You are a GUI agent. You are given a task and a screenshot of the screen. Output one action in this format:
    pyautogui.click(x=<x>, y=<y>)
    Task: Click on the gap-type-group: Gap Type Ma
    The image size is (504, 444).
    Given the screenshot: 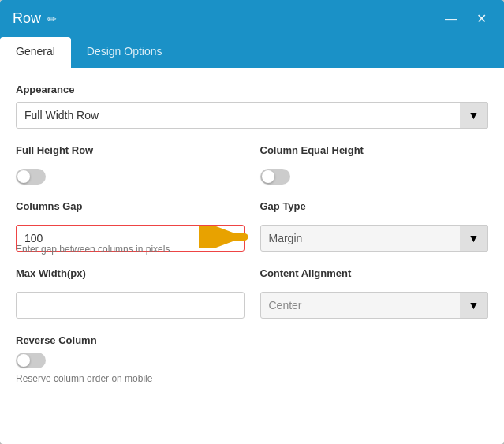 What is the action you would take?
    pyautogui.click(x=375, y=226)
    